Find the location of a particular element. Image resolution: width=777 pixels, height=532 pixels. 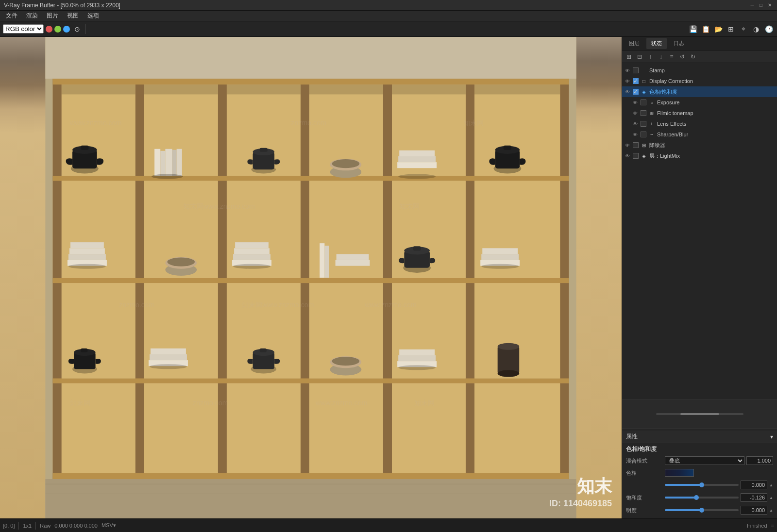

visibility-icon-lightmix: 👁 is located at coordinates (627, 156).